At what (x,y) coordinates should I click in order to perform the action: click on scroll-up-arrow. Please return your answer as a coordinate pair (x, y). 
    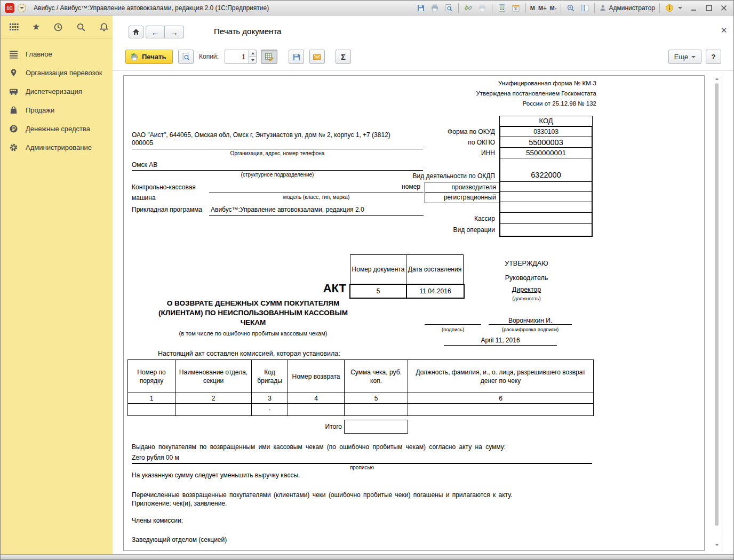
    Looking at the image, I should click on (717, 79).